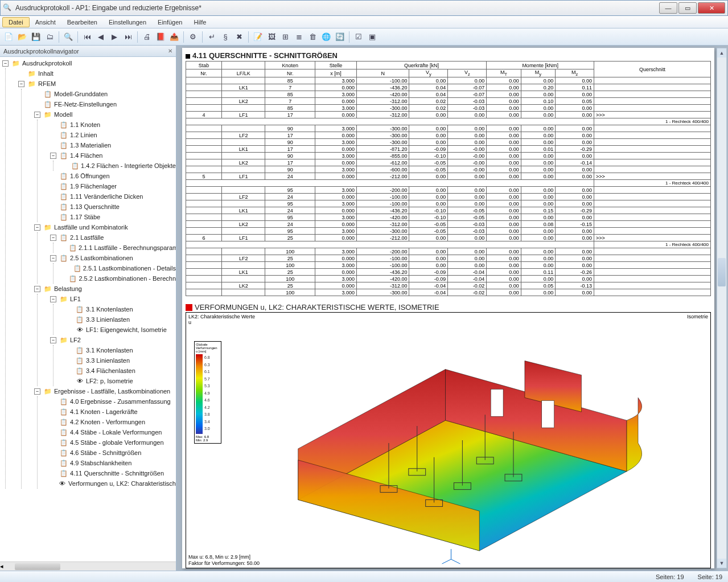  What do you see at coordinates (722, 308) in the screenshot?
I see `vertical-scrollbar: ▲ ▼` at bounding box center [722, 308].